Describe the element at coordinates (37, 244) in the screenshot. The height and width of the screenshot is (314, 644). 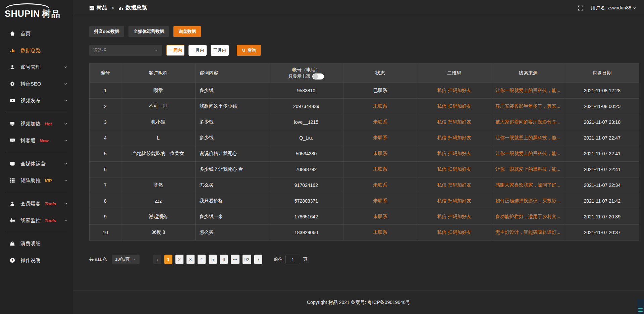
I see `sidebar-item-consumption: 消费明细` at that location.